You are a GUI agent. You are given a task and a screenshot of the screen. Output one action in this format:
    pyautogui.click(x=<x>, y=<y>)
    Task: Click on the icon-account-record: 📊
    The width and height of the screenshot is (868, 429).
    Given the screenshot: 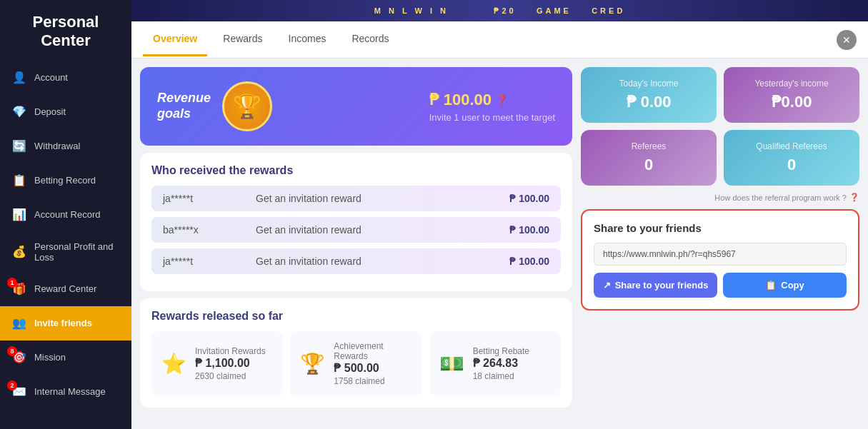 What is the action you would take?
    pyautogui.click(x=19, y=215)
    